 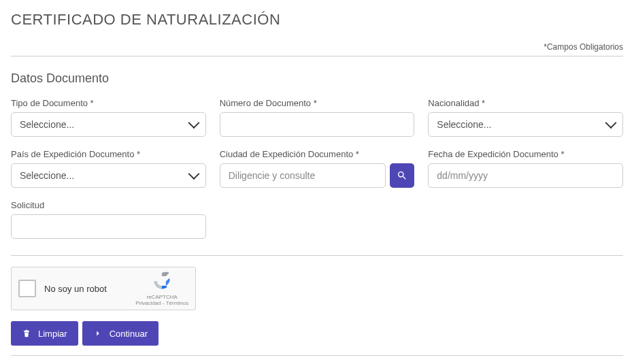 What do you see at coordinates (129, 333) in the screenshot?
I see `continuar-label: Continuar` at bounding box center [129, 333].